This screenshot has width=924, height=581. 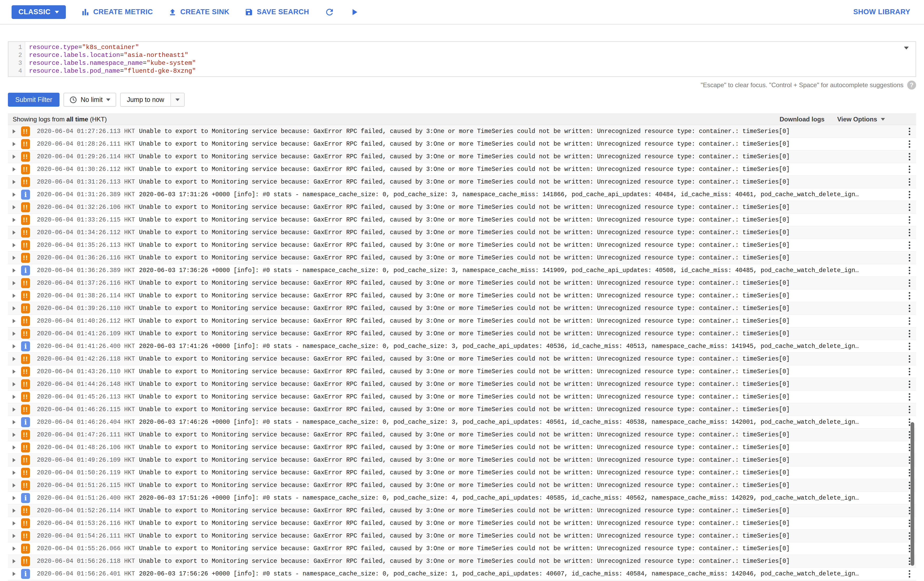 What do you see at coordinates (462, 334) in the screenshot?
I see `log-row: !! 2020-06-04 01:41:26.109 HKT Unable to…` at bounding box center [462, 334].